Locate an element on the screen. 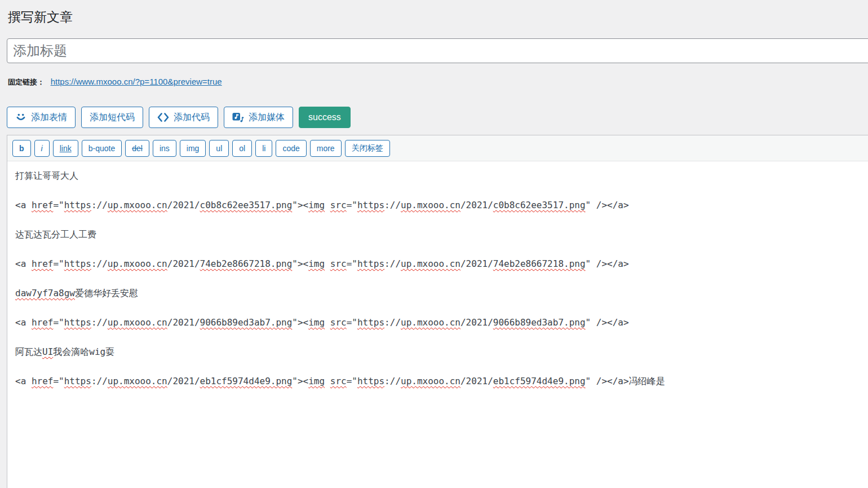 The width and height of the screenshot is (868, 488). quicktag-ins-button: ins is located at coordinates (165, 148).